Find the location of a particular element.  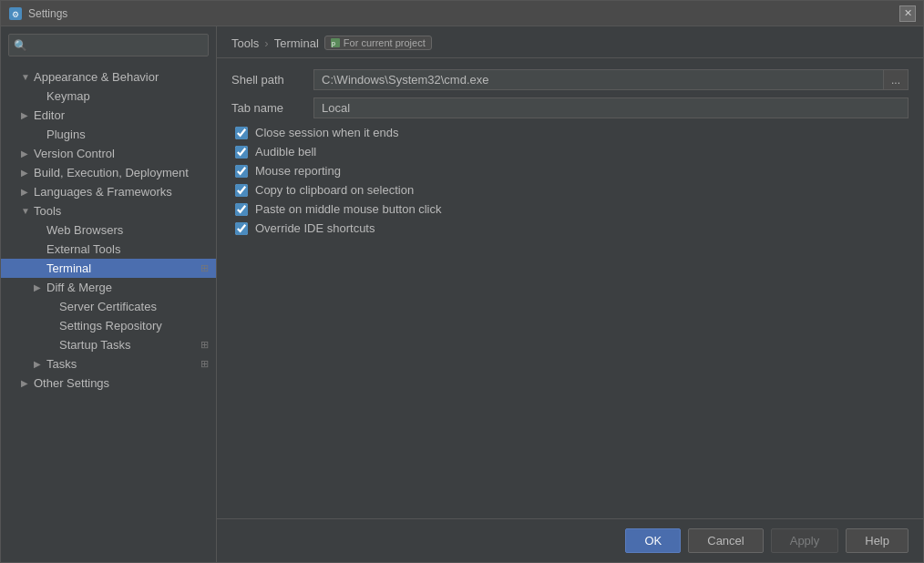

window-title: Settings is located at coordinates (464, 14).